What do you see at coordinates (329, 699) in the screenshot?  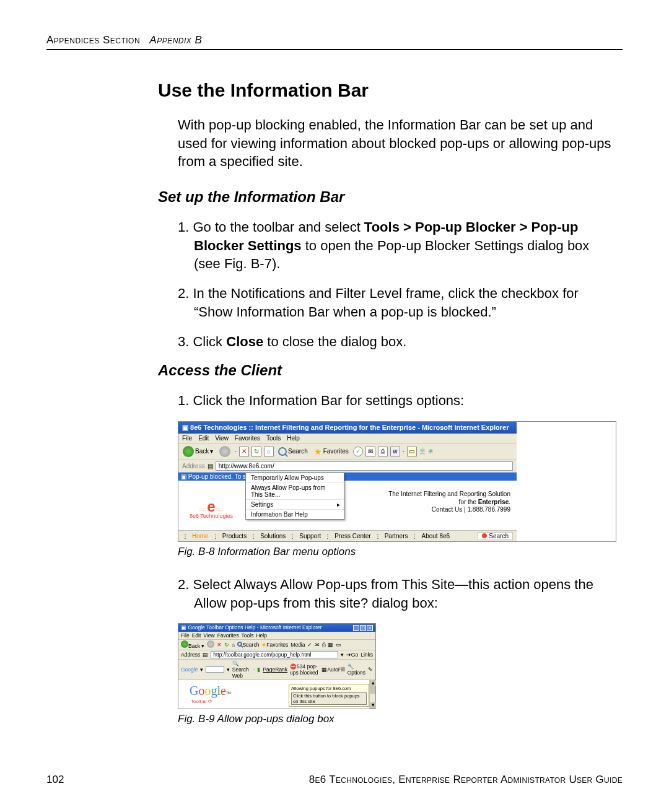 I see `allow-toggle-button: Click this button to block popups on thi…` at bounding box center [329, 699].